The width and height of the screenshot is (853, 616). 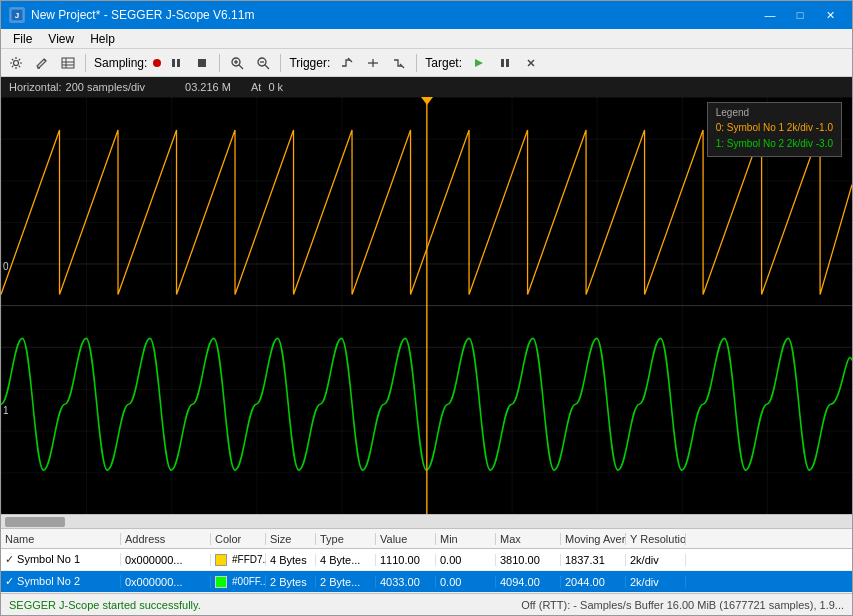 What do you see at coordinates (774, 144) in the screenshot?
I see `legend-item-1: 1: Symbol No 2 2k/div -3.0` at bounding box center [774, 144].